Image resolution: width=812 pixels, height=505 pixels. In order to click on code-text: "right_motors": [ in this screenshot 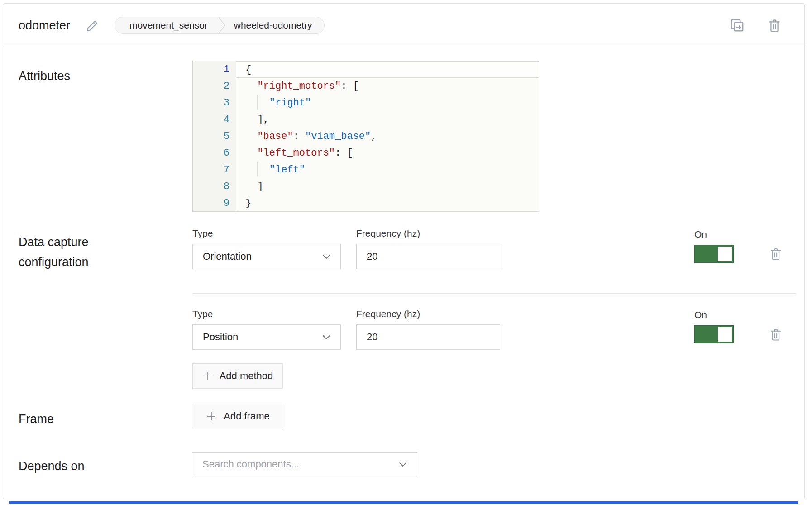, I will do `click(387, 86)`.